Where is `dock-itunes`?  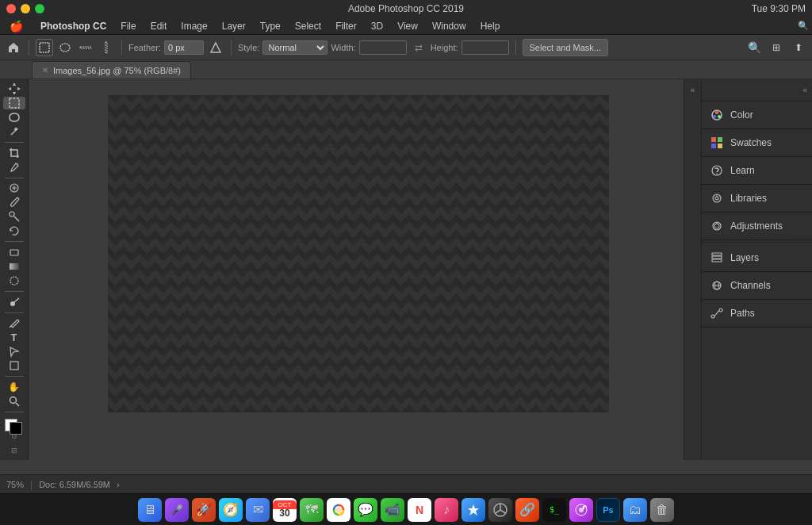
dock-itunes is located at coordinates (581, 510).